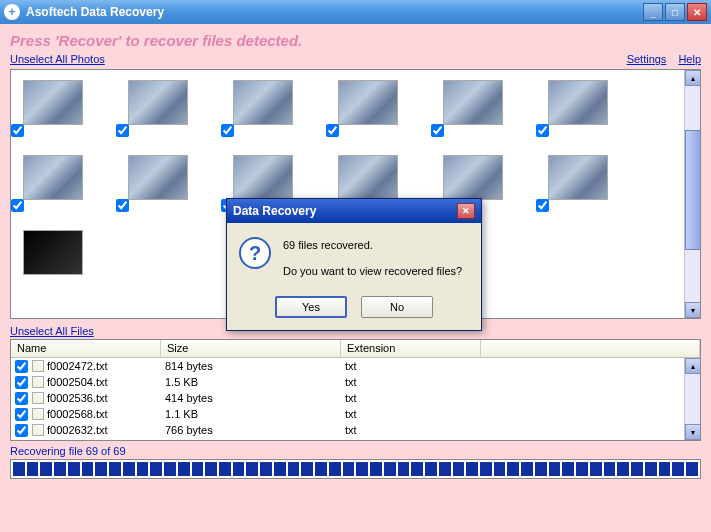 The image size is (711, 532). What do you see at coordinates (692, 399) in the screenshot?
I see `files-scrollbar: ▲ ▼` at bounding box center [692, 399].